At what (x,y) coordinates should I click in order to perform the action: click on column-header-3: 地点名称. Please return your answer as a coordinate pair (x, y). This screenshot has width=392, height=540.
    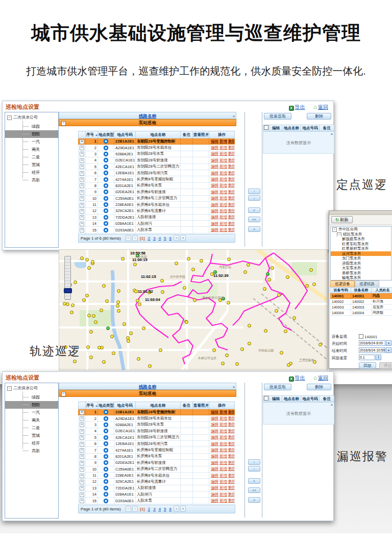
    Looking at the image, I should click on (158, 135).